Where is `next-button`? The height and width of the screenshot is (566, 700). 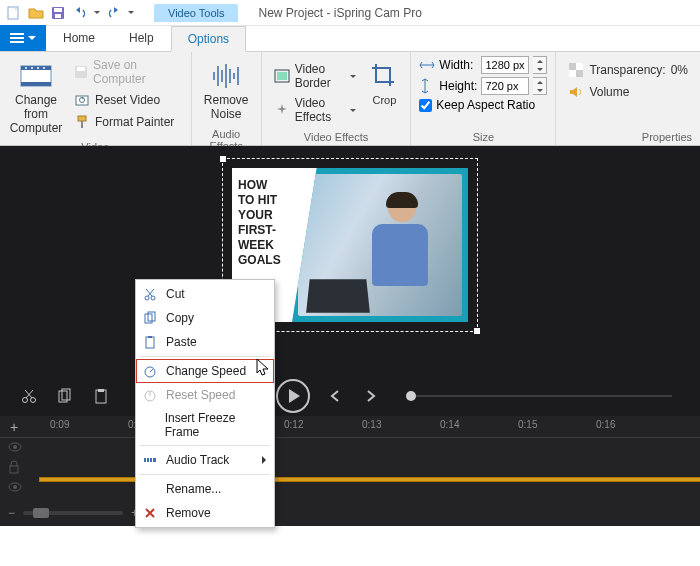 next-button is located at coordinates (371, 396).